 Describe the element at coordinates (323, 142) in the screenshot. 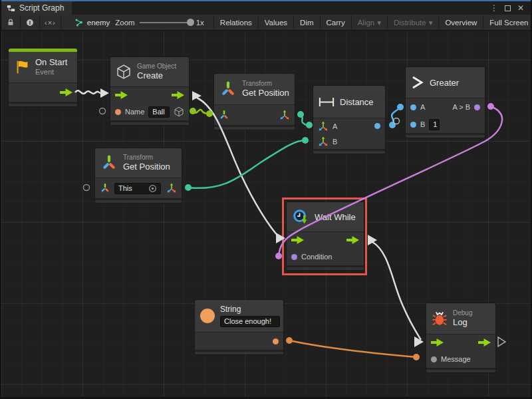

I see `vector3-input-port-b` at that location.